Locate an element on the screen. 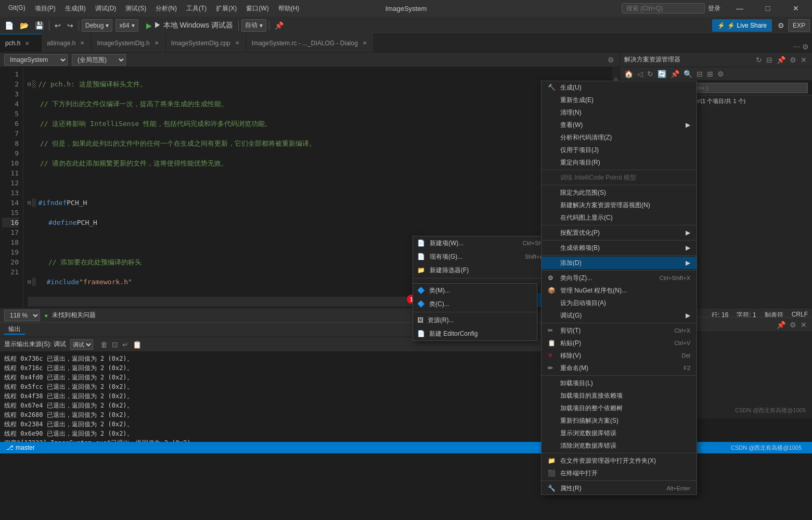 The width and height of the screenshot is (812, 520). editor-settings-icon: ⚙ is located at coordinates (611, 60).